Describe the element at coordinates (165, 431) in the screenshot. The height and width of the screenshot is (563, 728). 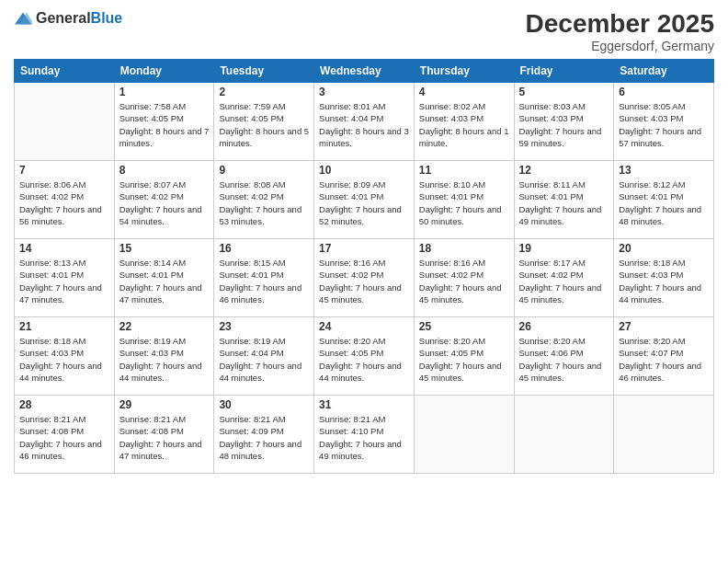
I see `sunset-text: Sunset: 4:08 PM` at that location.